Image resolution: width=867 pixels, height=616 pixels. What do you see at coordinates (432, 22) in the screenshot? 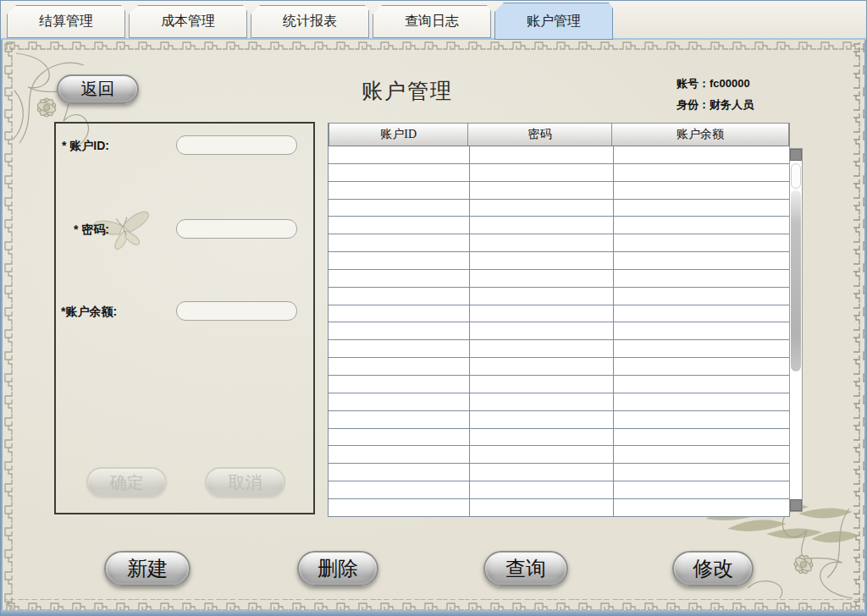
I see `tab-logs: 查询日志` at bounding box center [432, 22].